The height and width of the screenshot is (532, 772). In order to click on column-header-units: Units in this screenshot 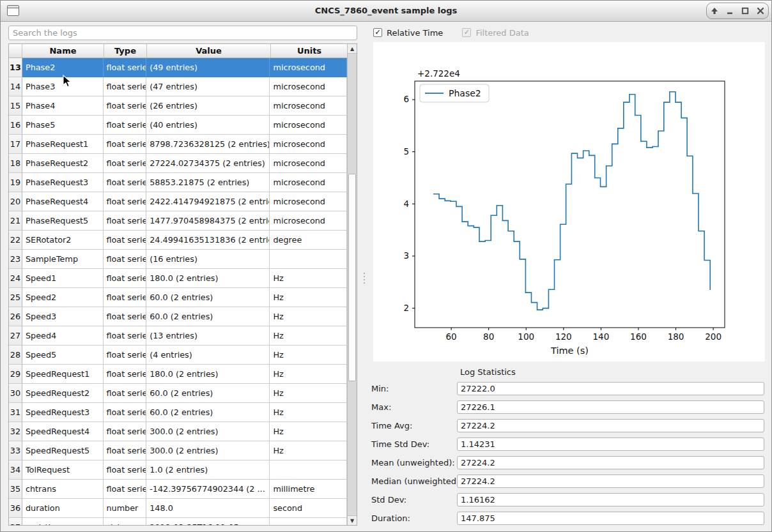, I will do `click(309, 51)`.